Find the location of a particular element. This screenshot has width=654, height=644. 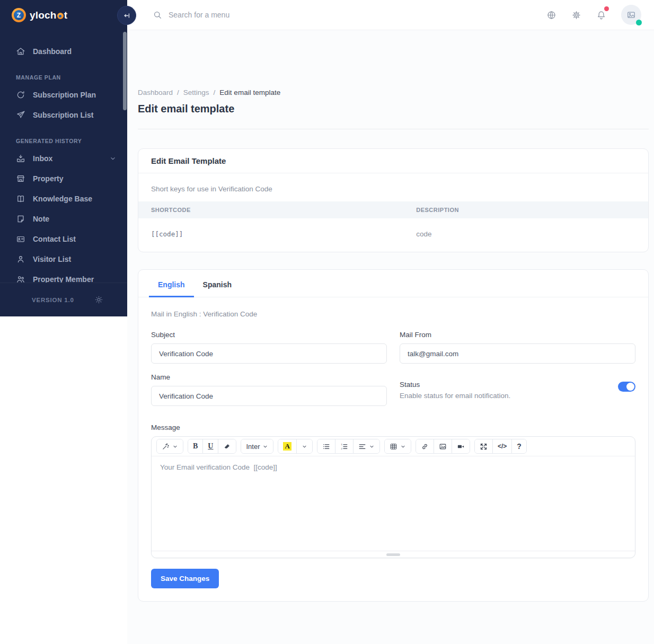

code-view-button: </> is located at coordinates (502, 446).